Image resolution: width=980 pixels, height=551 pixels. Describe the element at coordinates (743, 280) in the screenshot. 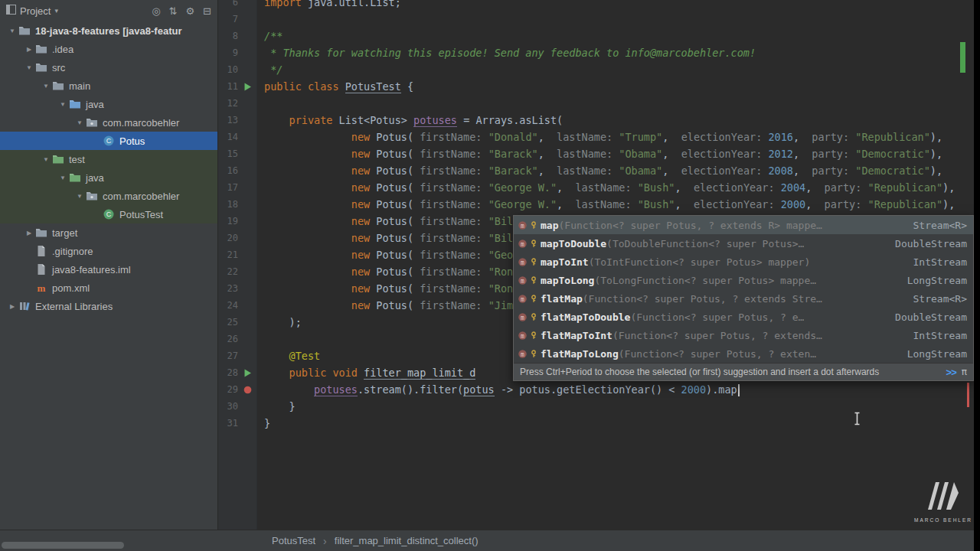

I see `completion-item-maptolong: mmapToLong(ToLongFunction<? super Potus>…` at that location.